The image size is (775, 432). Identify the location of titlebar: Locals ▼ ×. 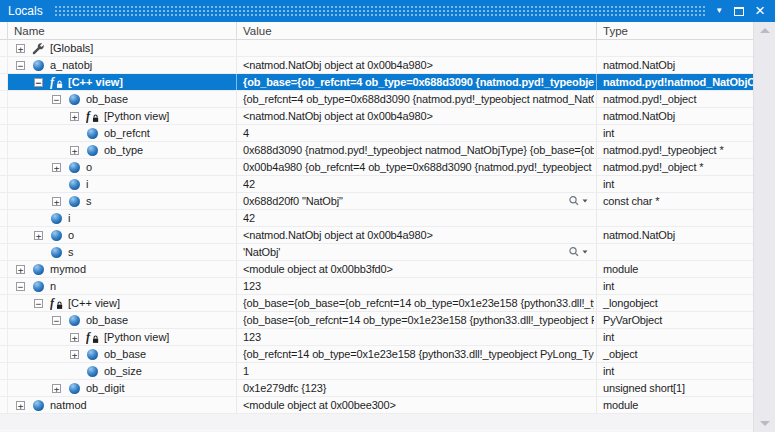
(388, 11).